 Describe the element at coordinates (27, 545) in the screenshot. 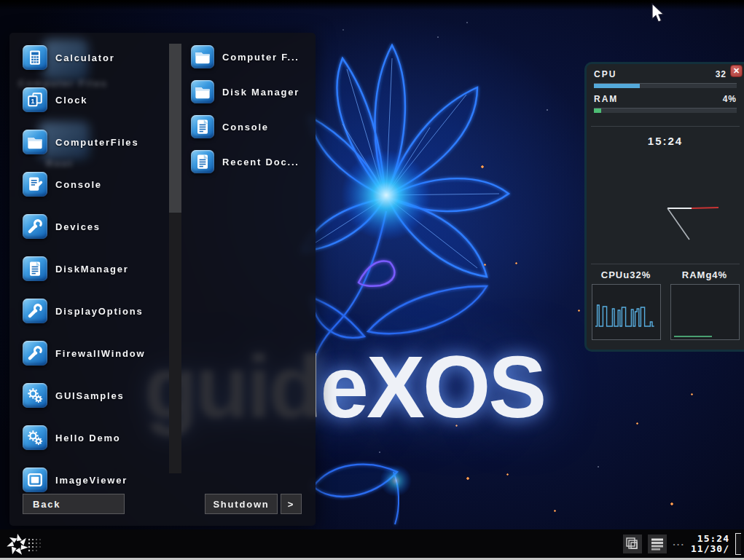

I see `os-logo` at that location.